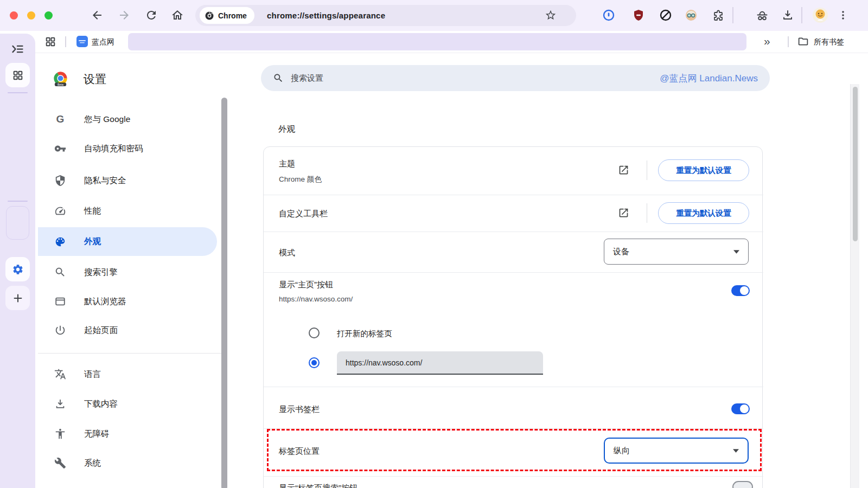 The width and height of the screenshot is (868, 488). What do you see at coordinates (17, 261) in the screenshot?
I see `vertical-tab-rail` at bounding box center [17, 261].